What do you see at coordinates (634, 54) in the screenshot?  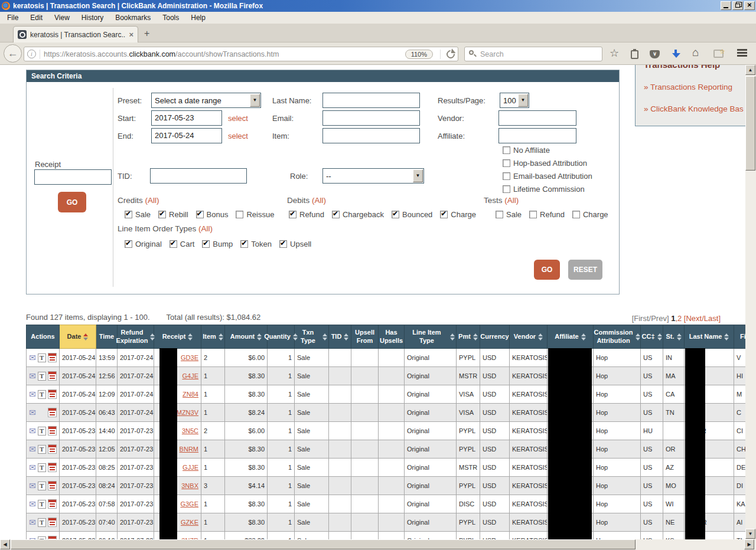 I see `clipboard-icon` at bounding box center [634, 54].